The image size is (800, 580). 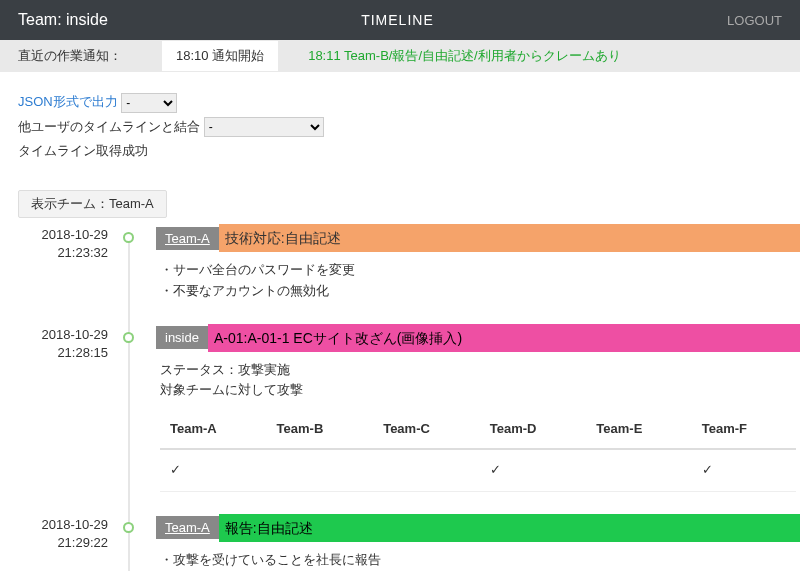 What do you see at coordinates (220, 56) in the screenshot?
I see `notice-item-1: 18:10 通知開始` at bounding box center [220, 56].